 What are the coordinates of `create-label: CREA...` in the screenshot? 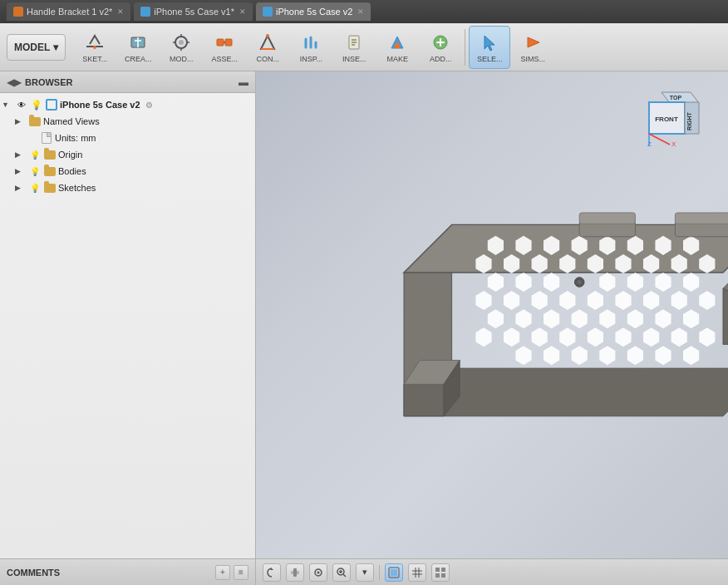 It's located at (138, 60).